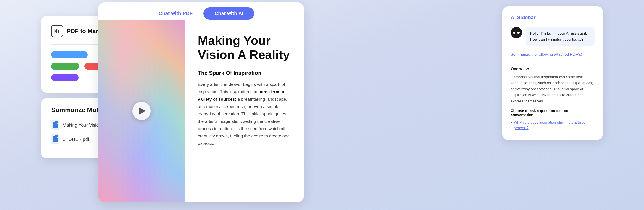 The height and width of the screenshot is (210, 644). What do you see at coordinates (76, 140) in the screenshot?
I see `pdf-filename-2: STONER.pdf` at bounding box center [76, 140].